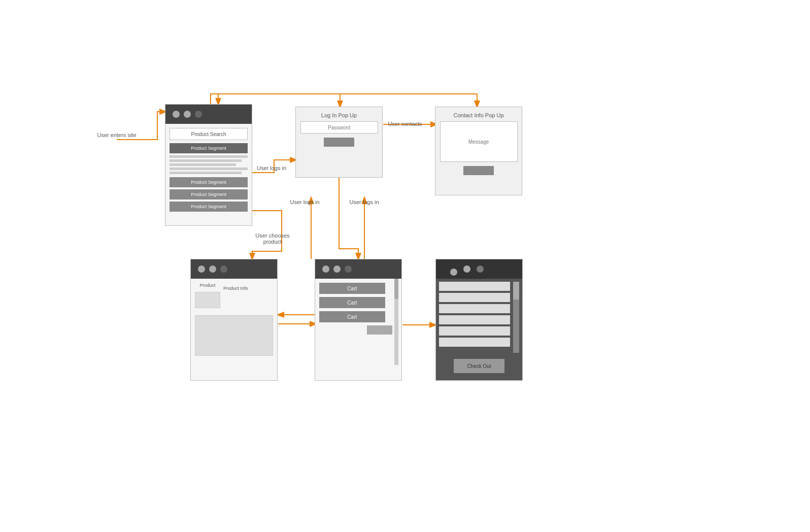  I want to click on dot-p1, so click(201, 269).